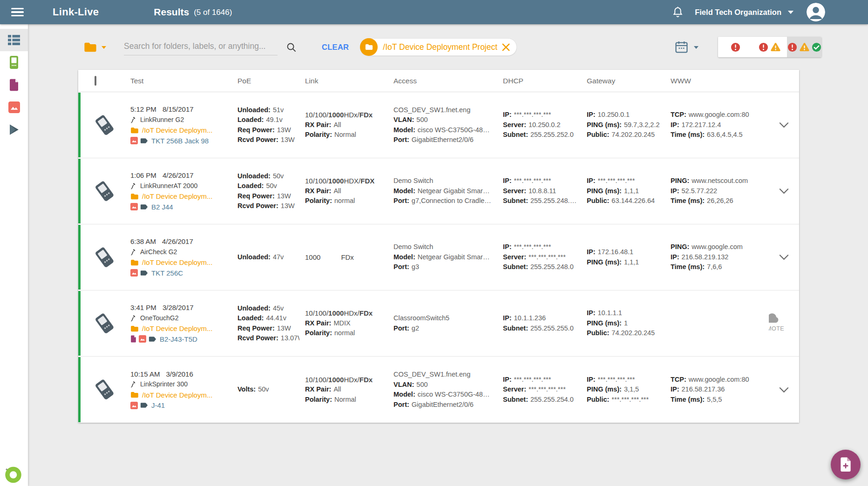  What do you see at coordinates (18, 12) in the screenshot?
I see `menu-icon` at bounding box center [18, 12].